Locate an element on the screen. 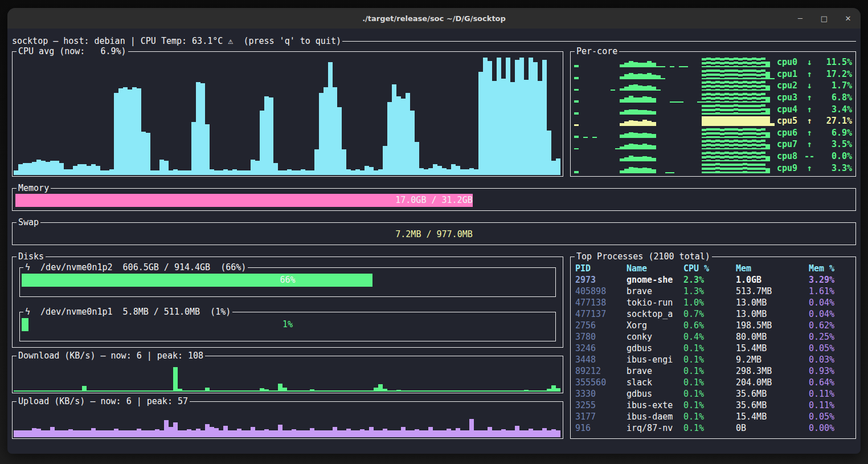 This screenshot has width=868, height=464. close-icon: ✕ is located at coordinates (848, 18).